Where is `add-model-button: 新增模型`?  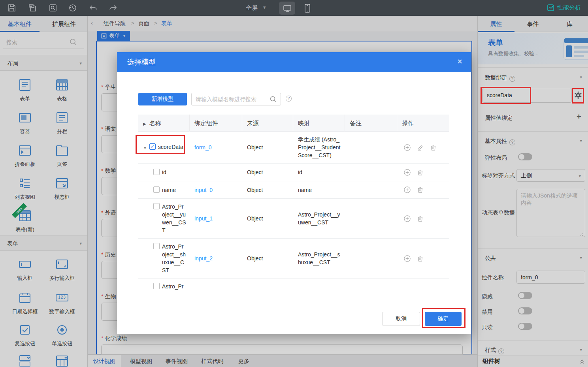 add-model-button: 新增模型 is located at coordinates (163, 99).